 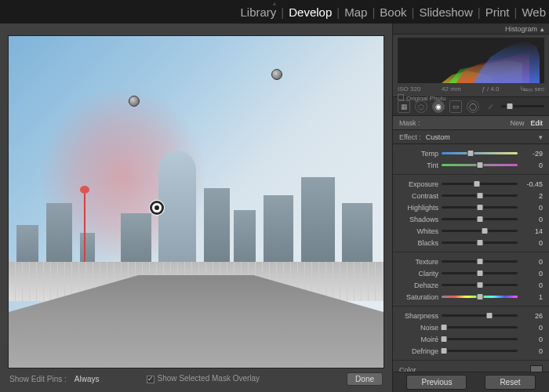 What do you see at coordinates (533, 13) in the screenshot?
I see `module-web: Web` at bounding box center [533, 13].